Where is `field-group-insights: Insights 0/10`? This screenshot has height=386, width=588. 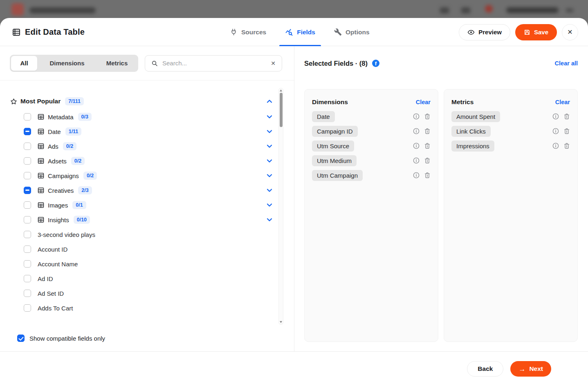
field-group-insights: Insights 0/10 is located at coordinates (147, 220).